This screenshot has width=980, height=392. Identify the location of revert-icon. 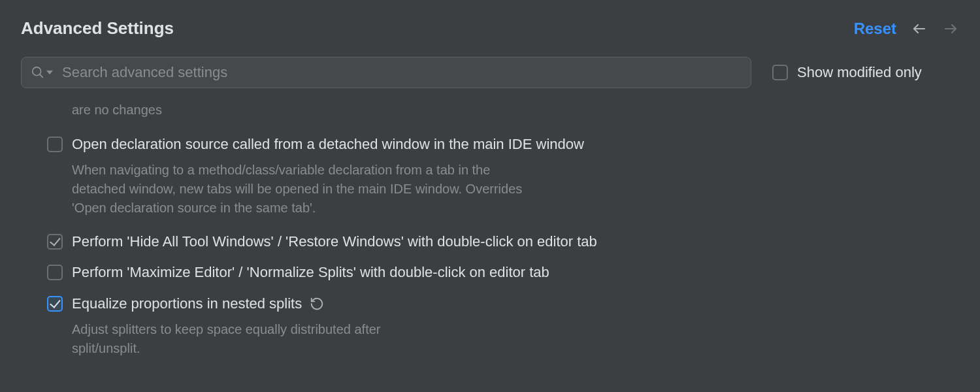
(317, 304).